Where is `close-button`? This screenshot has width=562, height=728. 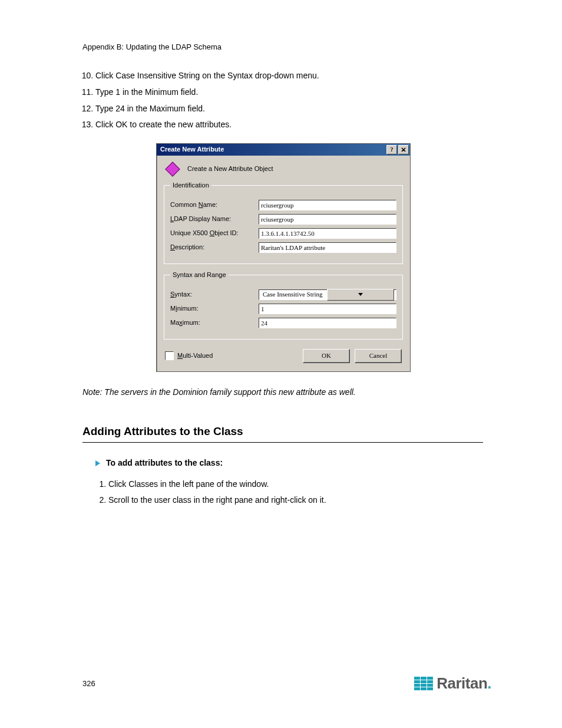
close-button is located at coordinates (404, 150).